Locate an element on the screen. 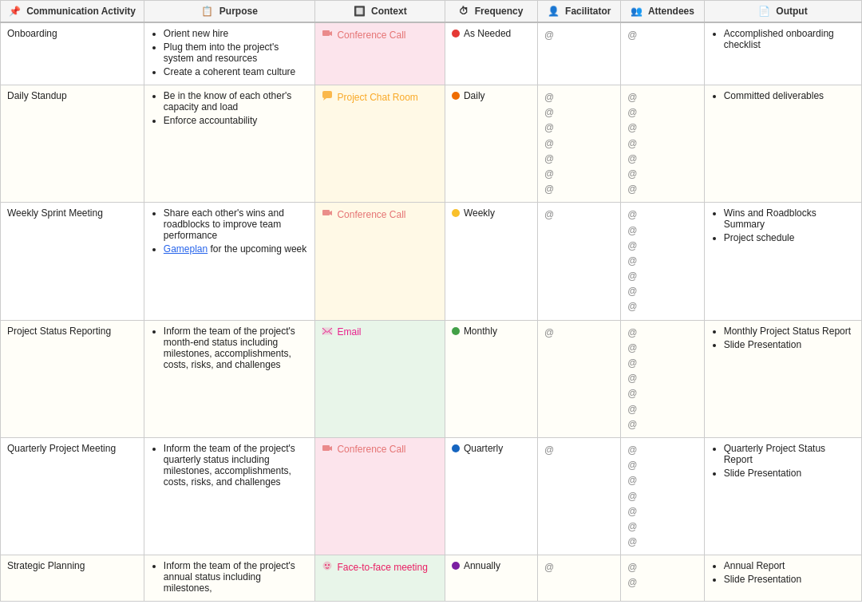 This screenshot has width=862, height=616. activity-name: Quarterly Project Meeting is located at coordinates (61, 448).